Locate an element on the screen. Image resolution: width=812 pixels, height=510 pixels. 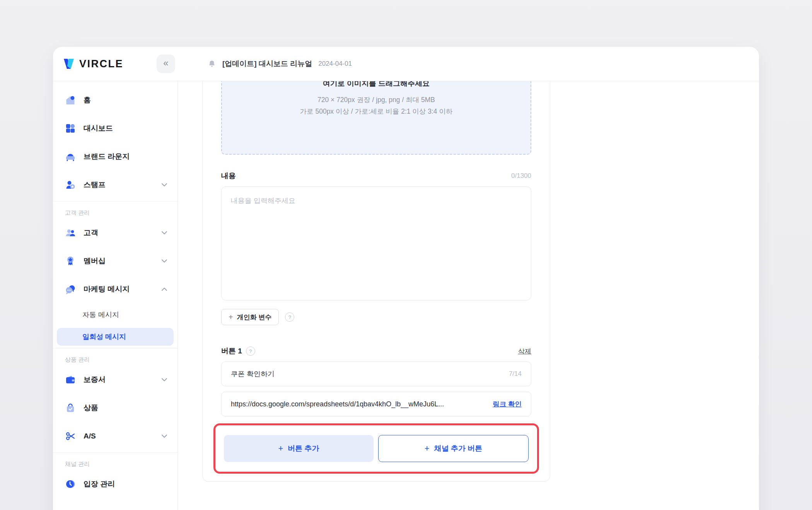
announcement-title: [업데이트] 대시보드 리뉴얼 is located at coordinates (267, 64).